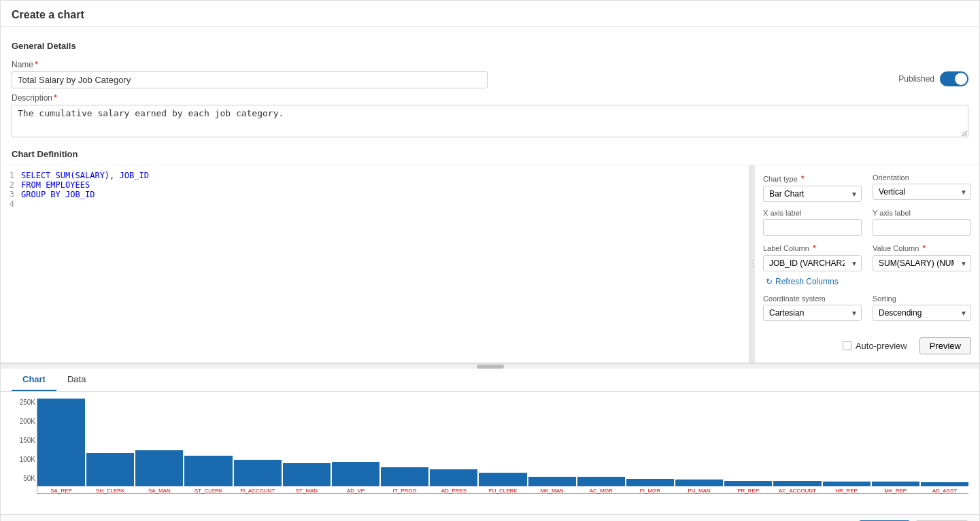 Image resolution: width=980 pixels, height=521 pixels. What do you see at coordinates (945, 491) in the screenshot?
I see `bar-label: AD_ASST` at bounding box center [945, 491].